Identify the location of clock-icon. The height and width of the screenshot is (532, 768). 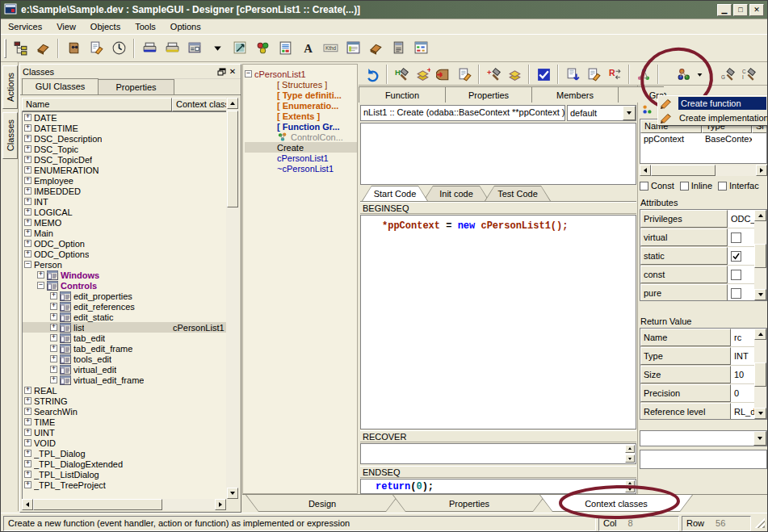
(119, 48).